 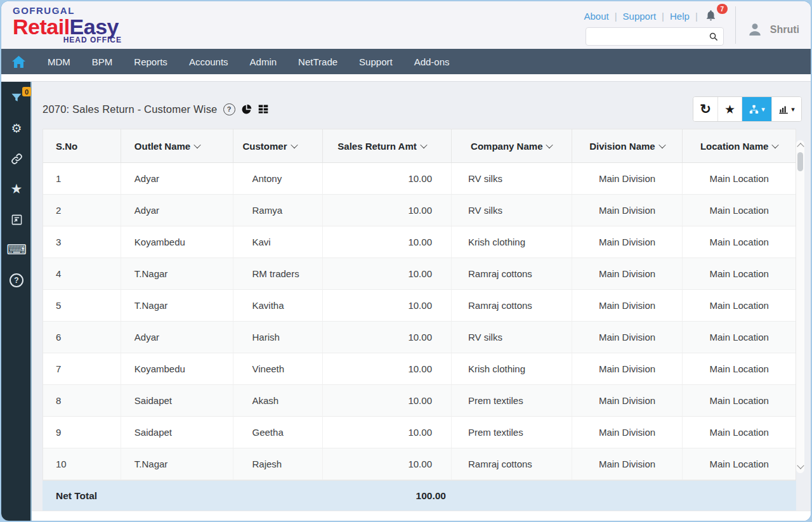 I want to click on keyboard-button: ⌨, so click(x=16, y=250).